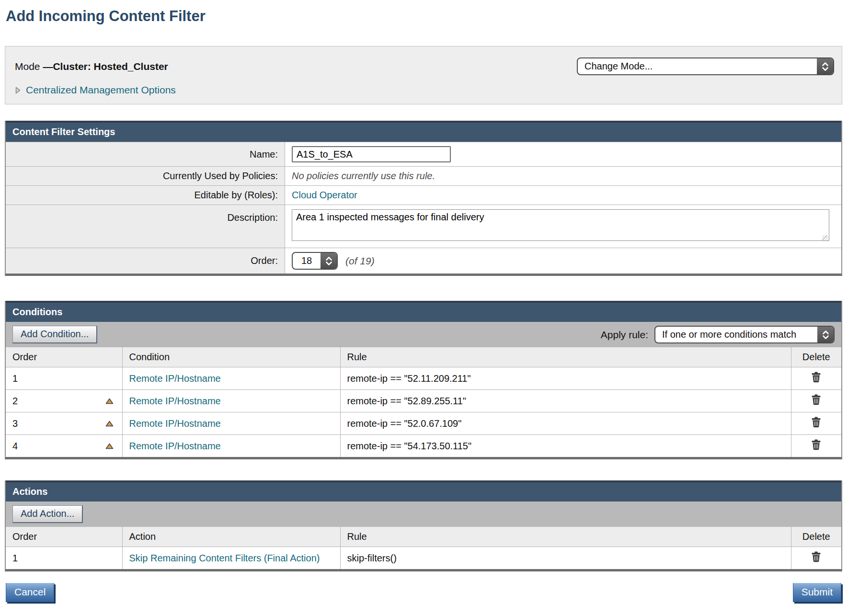 The width and height of the screenshot is (848, 616). What do you see at coordinates (146, 176) in the screenshot?
I see `policies-label: Currently Used by Policies:` at bounding box center [146, 176].